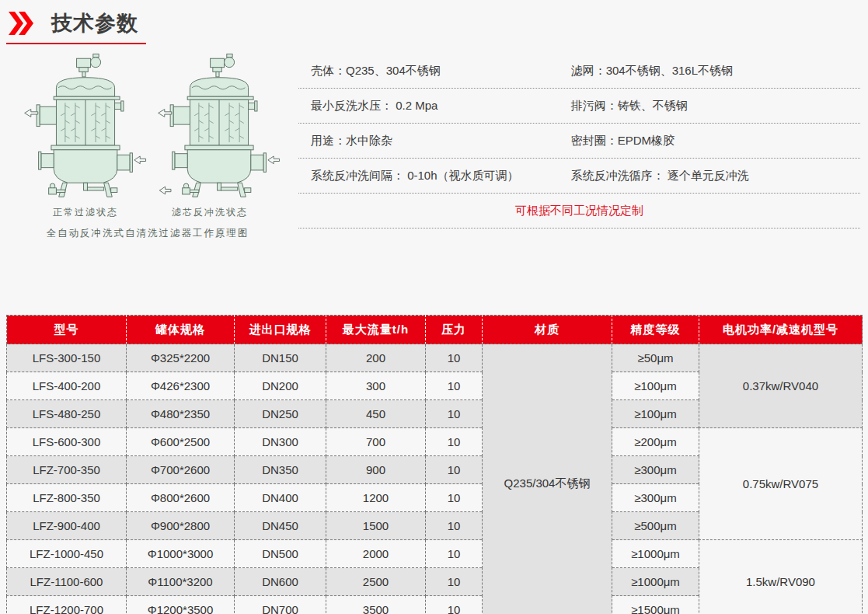  Describe the element at coordinates (95, 23) in the screenshot. I see `page-title: 技术参数` at that location.